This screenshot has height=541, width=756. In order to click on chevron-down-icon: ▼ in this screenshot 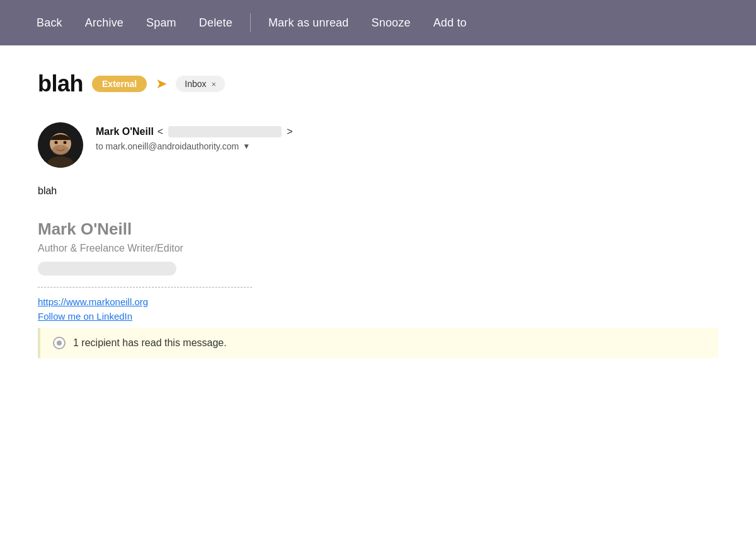, I will do `click(246, 146)`.